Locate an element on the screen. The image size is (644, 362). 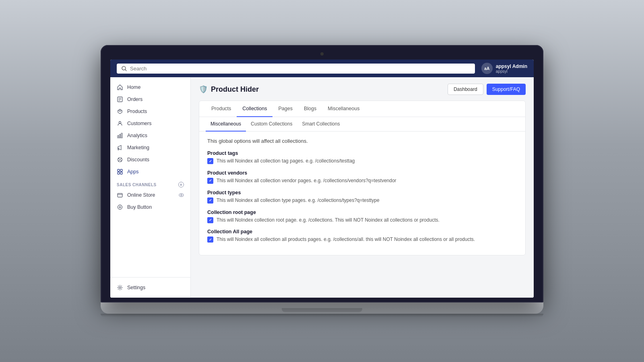
sidebar-item-apps: Apps is located at coordinates (151, 172).